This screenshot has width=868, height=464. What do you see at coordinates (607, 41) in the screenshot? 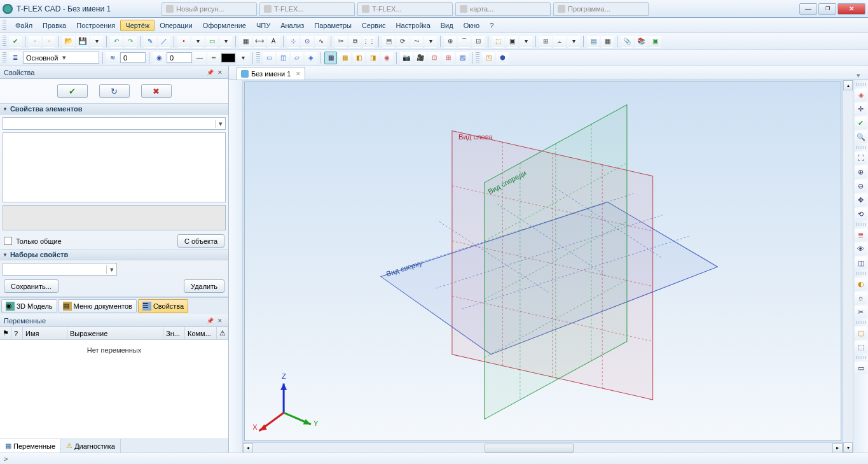
I see `table-icon: ▦` at bounding box center [607, 41].